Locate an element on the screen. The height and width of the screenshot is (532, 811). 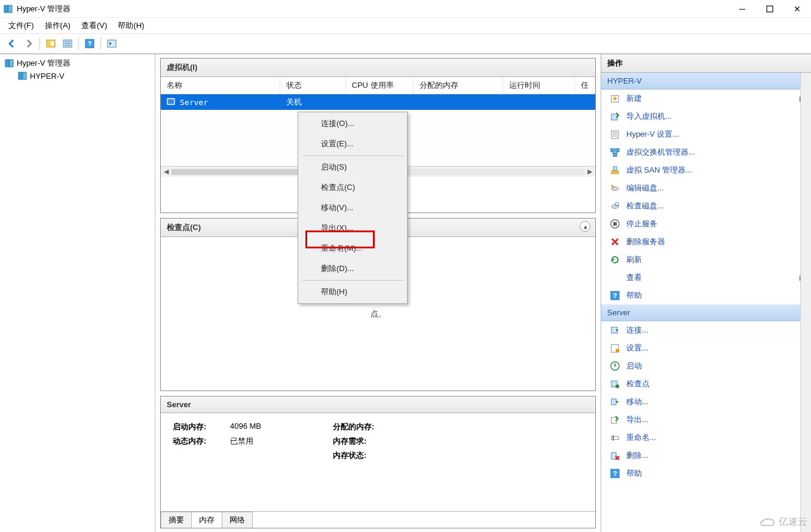
action-移动: 移动... is located at coordinates (706, 402).